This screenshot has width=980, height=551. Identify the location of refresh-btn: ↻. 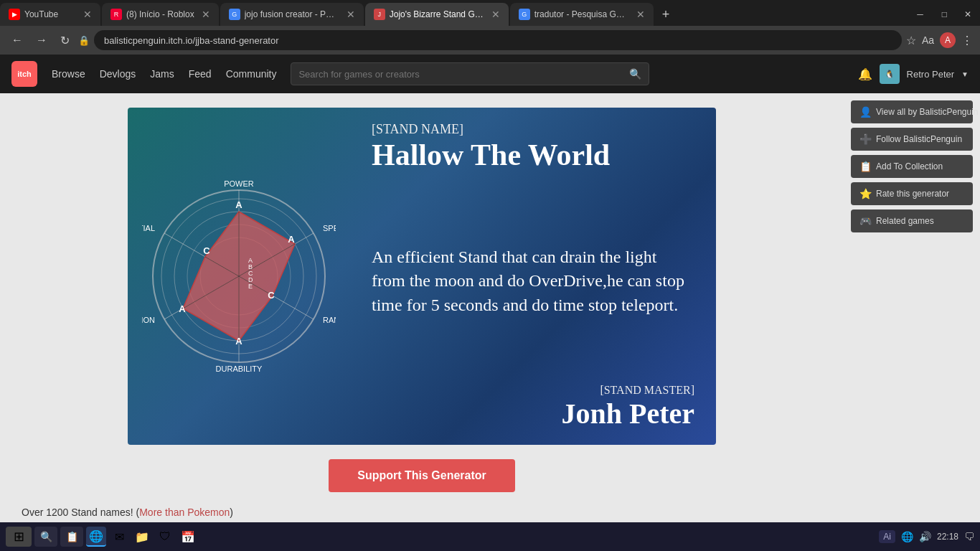
(65, 40).